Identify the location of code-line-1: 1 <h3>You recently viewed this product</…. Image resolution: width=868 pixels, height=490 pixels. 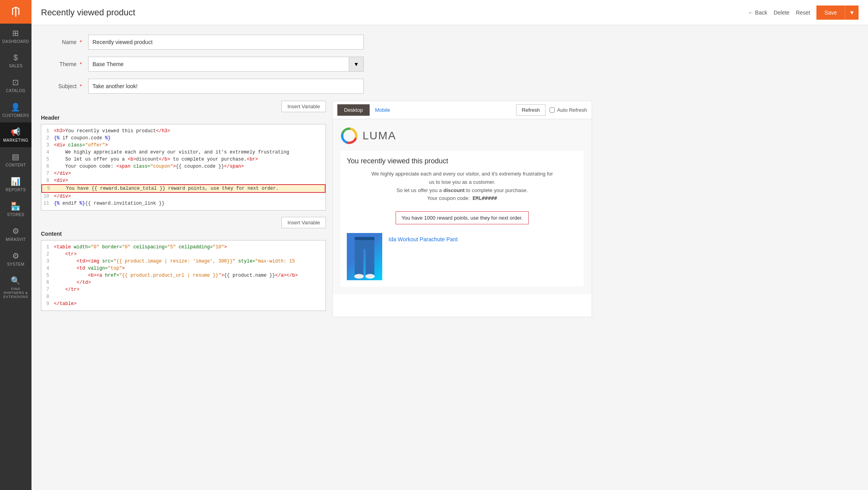
(183, 131).